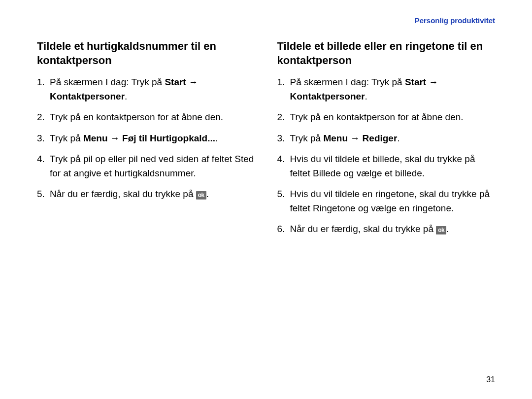 The width and height of the screenshot is (532, 399). What do you see at coordinates (147, 53) in the screenshot?
I see `left-heading: Tildele et hurtigkaldsnummer til en kont…` at bounding box center [147, 53].